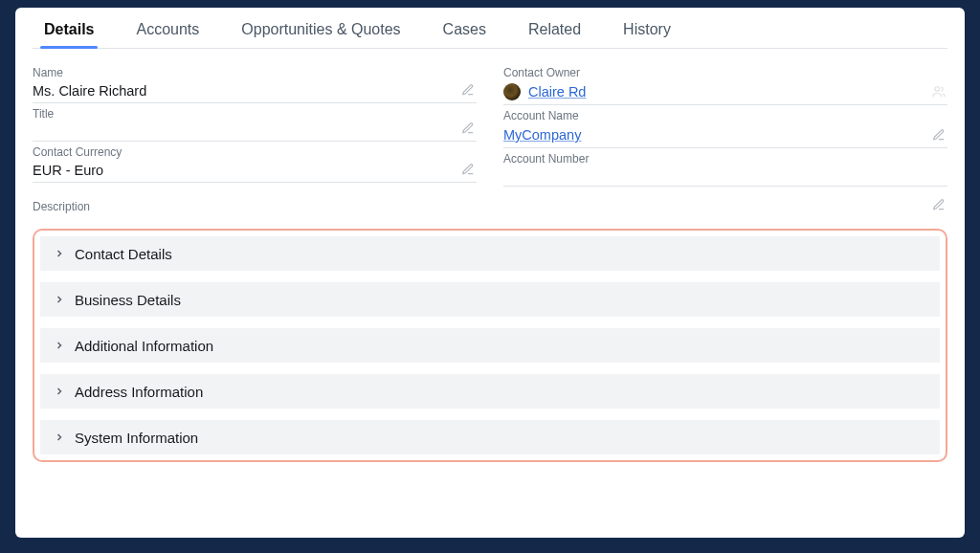 This screenshot has width=980, height=553. What do you see at coordinates (939, 92) in the screenshot?
I see `change-owner-icon` at bounding box center [939, 92].